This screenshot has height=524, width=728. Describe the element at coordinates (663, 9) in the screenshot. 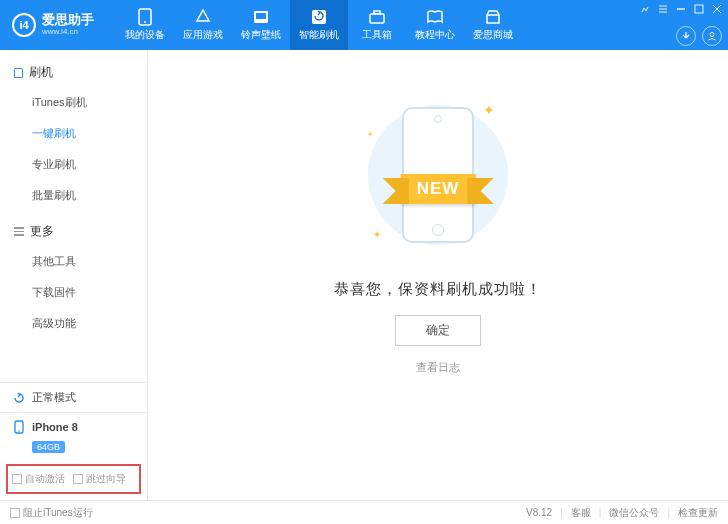

I see `menu-icon` at that location.